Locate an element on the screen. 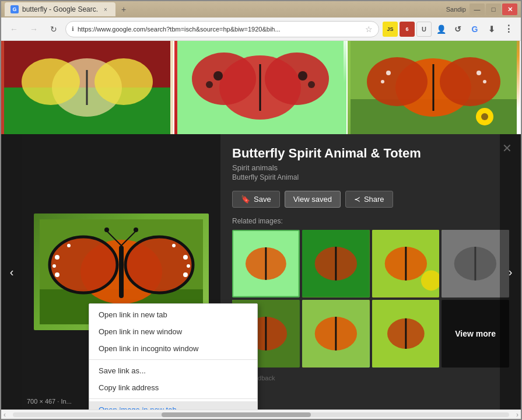 The width and height of the screenshot is (522, 420). maximize-button: □ is located at coordinates (493, 9).